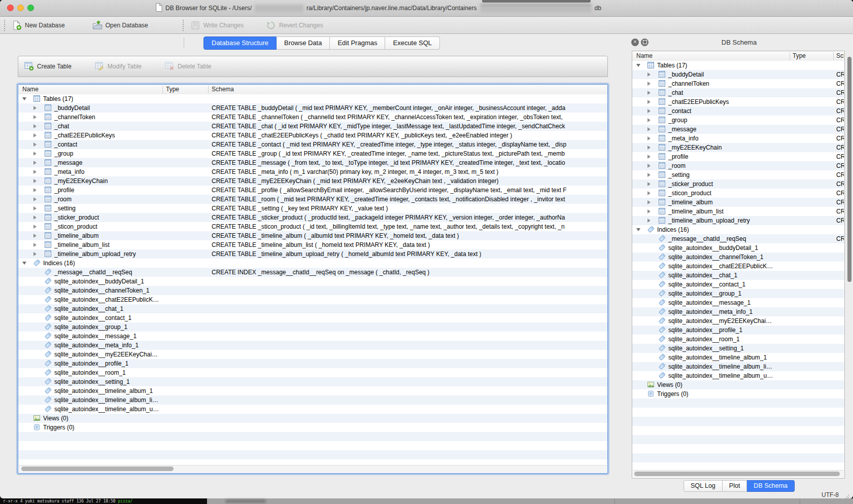 The width and height of the screenshot is (853, 504). I want to click on tab-db-schema: DB Schema, so click(771, 486).